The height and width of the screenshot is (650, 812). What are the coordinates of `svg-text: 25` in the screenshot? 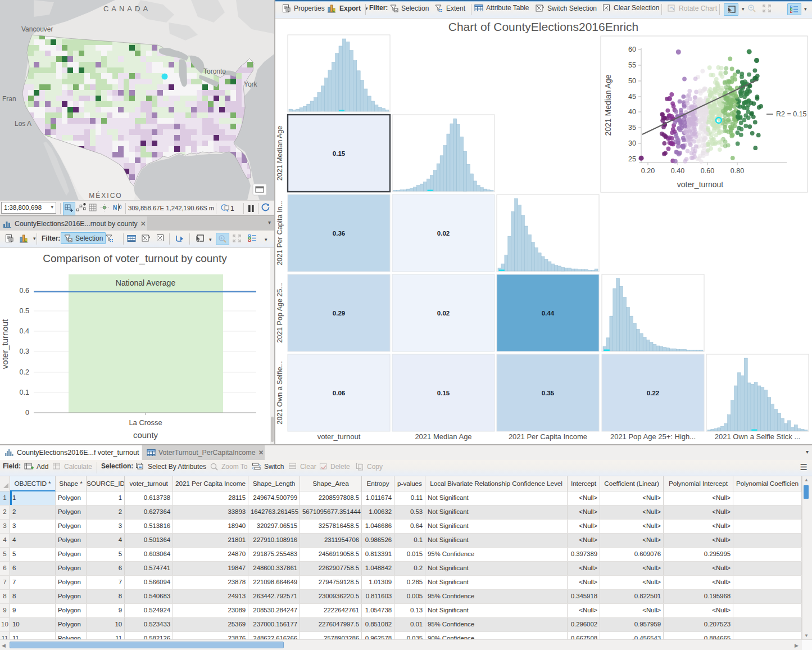 It's located at (632, 159).